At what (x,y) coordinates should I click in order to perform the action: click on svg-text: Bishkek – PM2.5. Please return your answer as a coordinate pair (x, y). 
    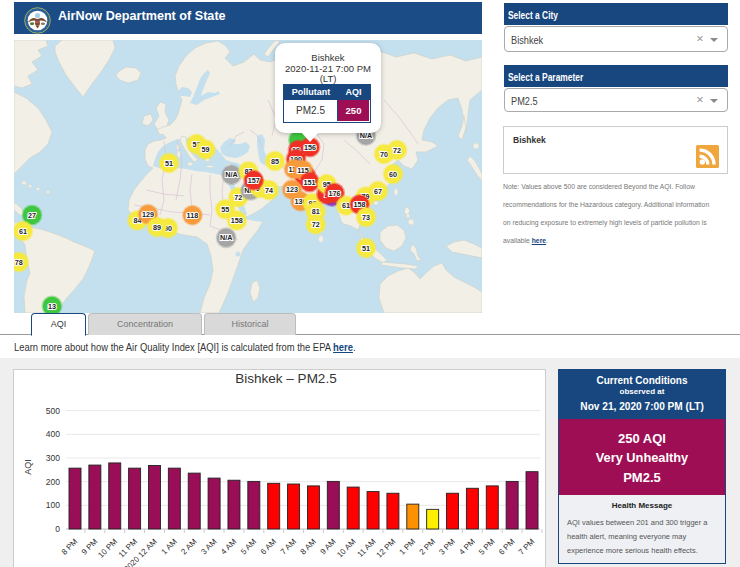
    Looking at the image, I should click on (286, 378).